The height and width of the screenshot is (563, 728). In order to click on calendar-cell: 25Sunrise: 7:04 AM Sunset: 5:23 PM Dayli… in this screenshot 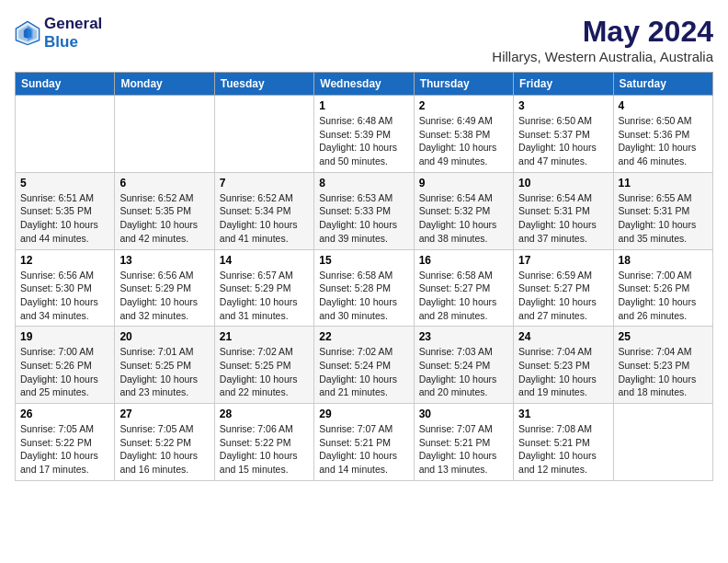, I will do `click(663, 365)`.